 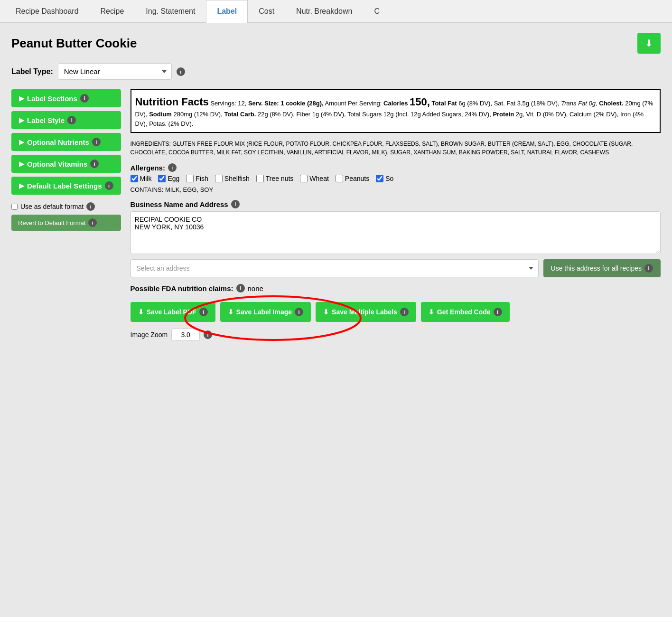 I want to click on allergen-milk-label: Milk, so click(x=146, y=179).